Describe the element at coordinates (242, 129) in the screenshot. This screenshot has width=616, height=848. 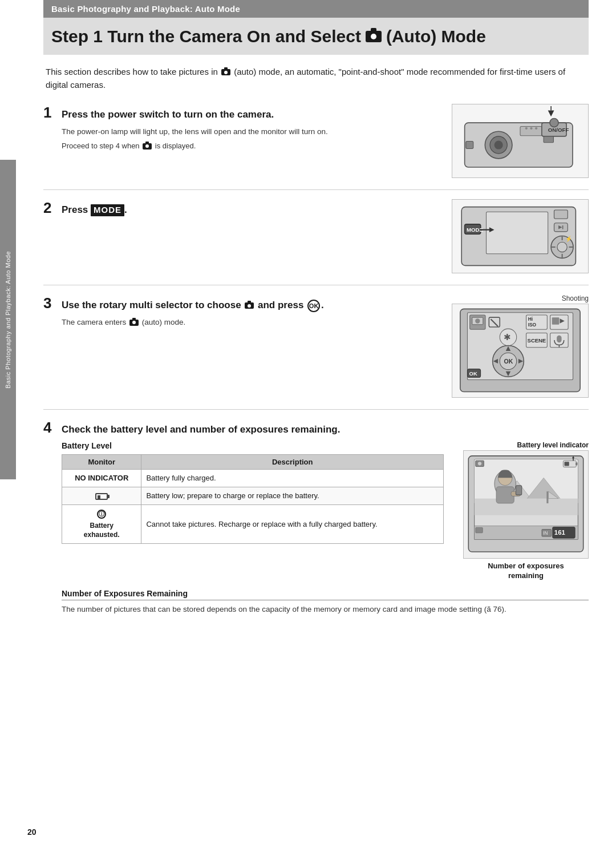
I see `step-1-content: 1 Press the power switch to turn on the …` at that location.